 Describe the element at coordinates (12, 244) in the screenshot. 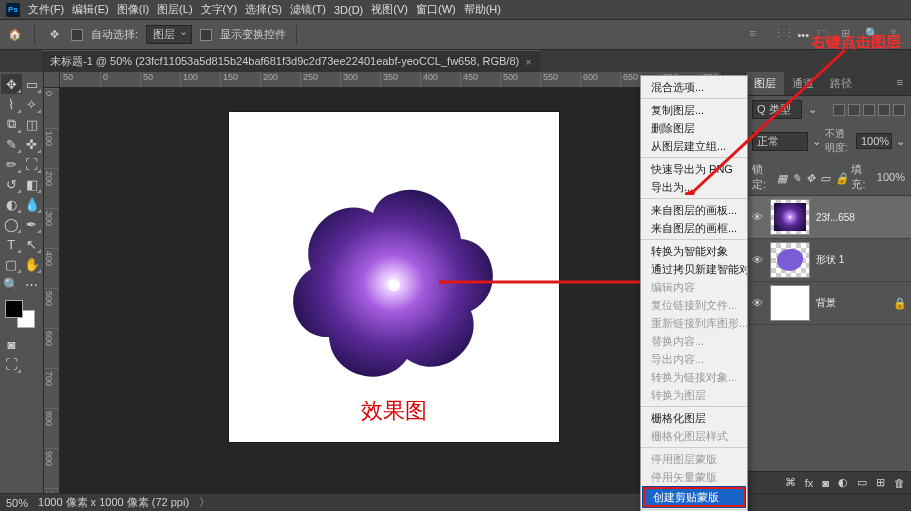

I see `type-tool: T` at that location.